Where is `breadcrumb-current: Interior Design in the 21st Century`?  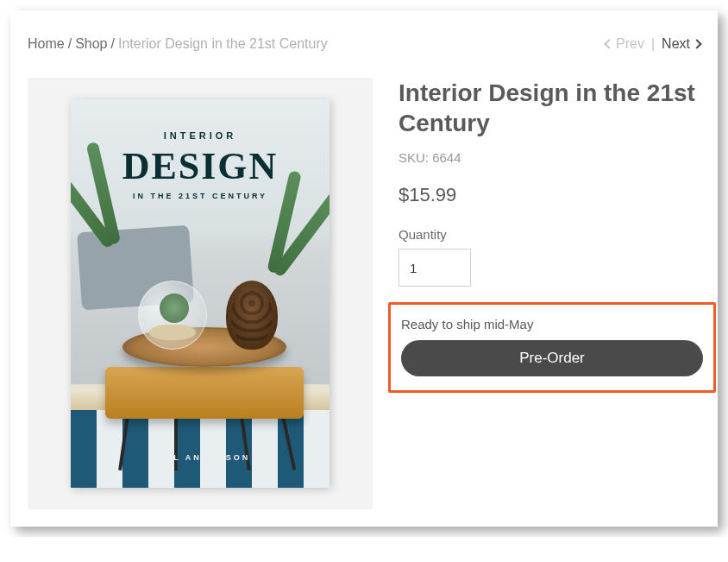
breadcrumb-current: Interior Design in the 21st Century is located at coordinates (223, 44).